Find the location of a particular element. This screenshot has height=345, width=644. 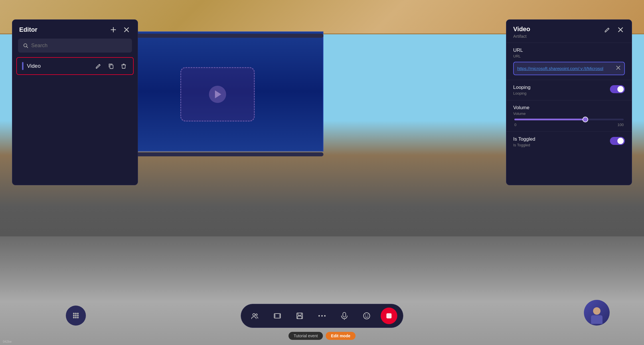

looping-label: Looping is located at coordinates (522, 87).